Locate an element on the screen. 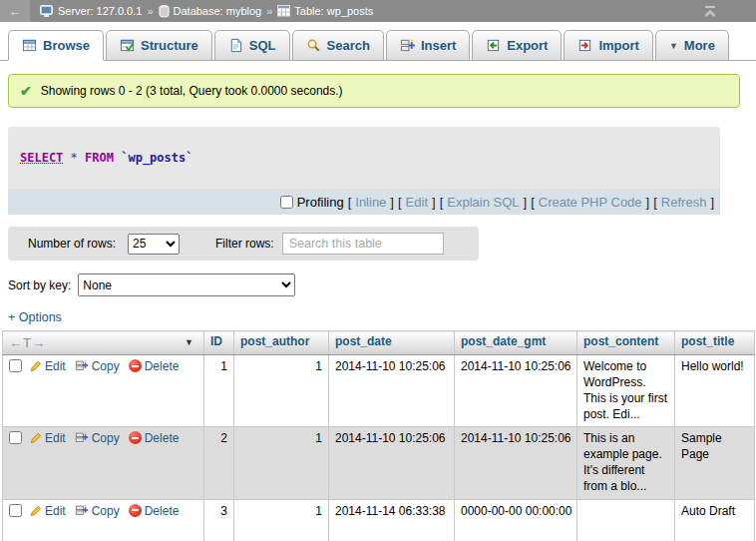 Image resolution: width=756 pixels, height=541 pixels. num-rows-select: 25 is located at coordinates (154, 244).